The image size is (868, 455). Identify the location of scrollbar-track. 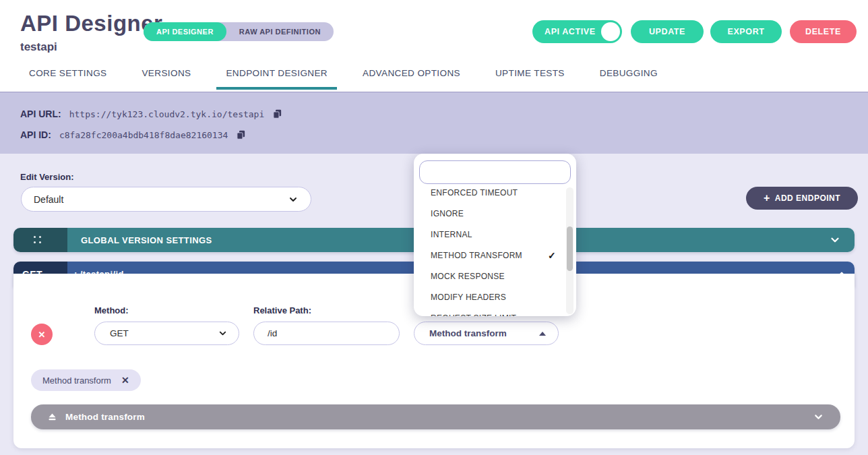
(570, 251).